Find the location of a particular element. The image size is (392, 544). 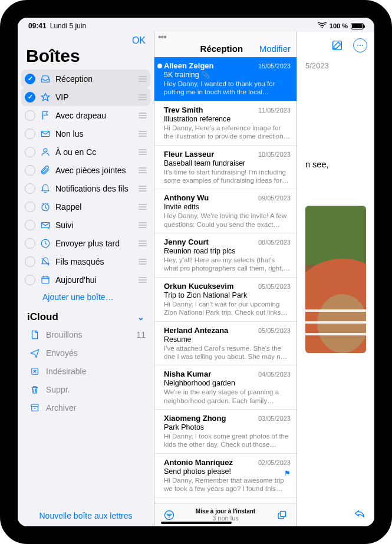

mailbox-row-unread: Non lus is located at coordinates (86, 133).